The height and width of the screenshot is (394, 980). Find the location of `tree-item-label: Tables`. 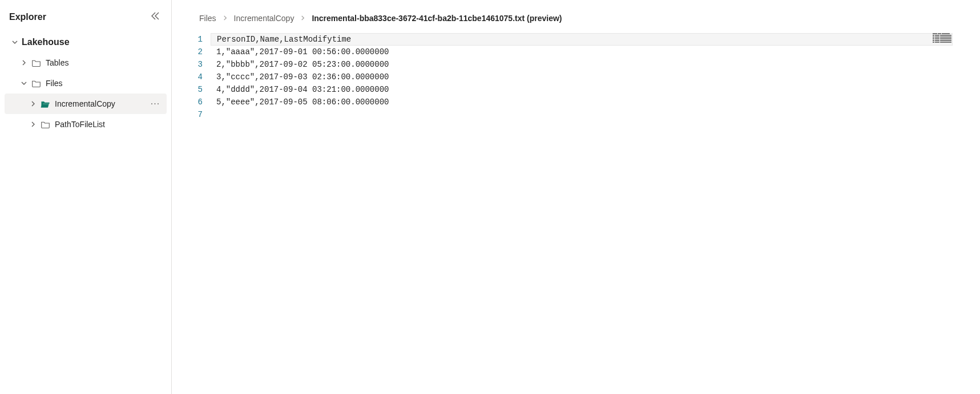

tree-item-label: Tables is located at coordinates (104, 63).